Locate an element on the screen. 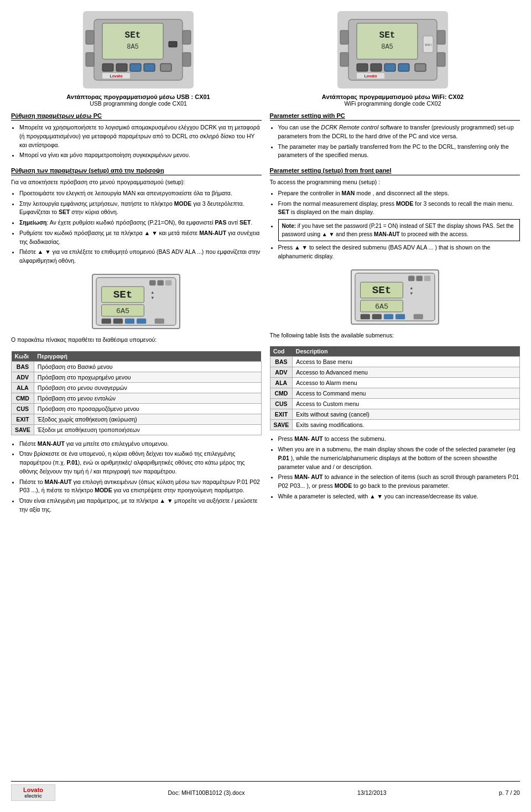  left-setup-intro: Για να αποκτήσετε πρόσβαση στο μενού προ… is located at coordinates (136, 183).